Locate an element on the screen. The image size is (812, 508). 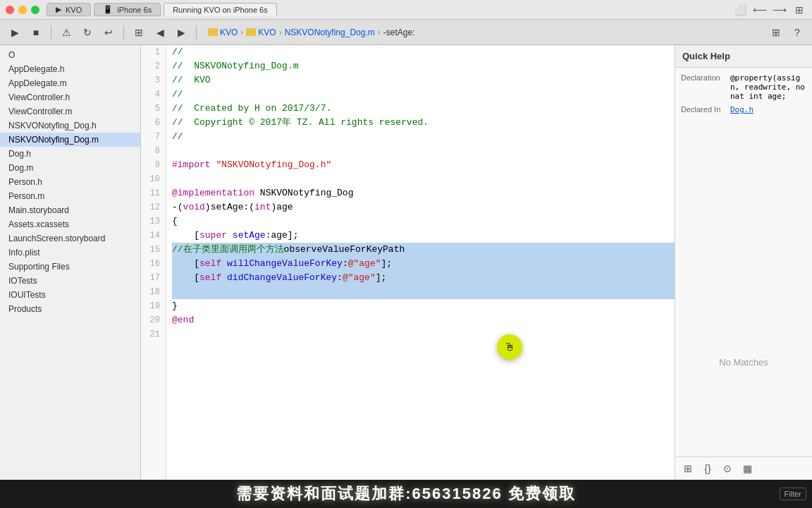
sidebar-item-appdelegate-m: AppDelegate.m is located at coordinates (70, 83).